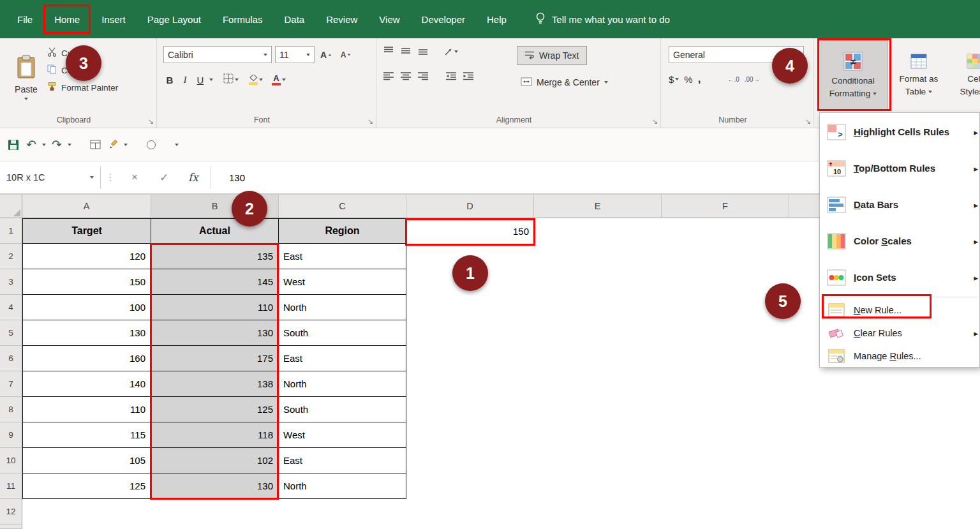 The width and height of the screenshot is (980, 529). I want to click on wrap-text-button: Wrap Text, so click(552, 56).